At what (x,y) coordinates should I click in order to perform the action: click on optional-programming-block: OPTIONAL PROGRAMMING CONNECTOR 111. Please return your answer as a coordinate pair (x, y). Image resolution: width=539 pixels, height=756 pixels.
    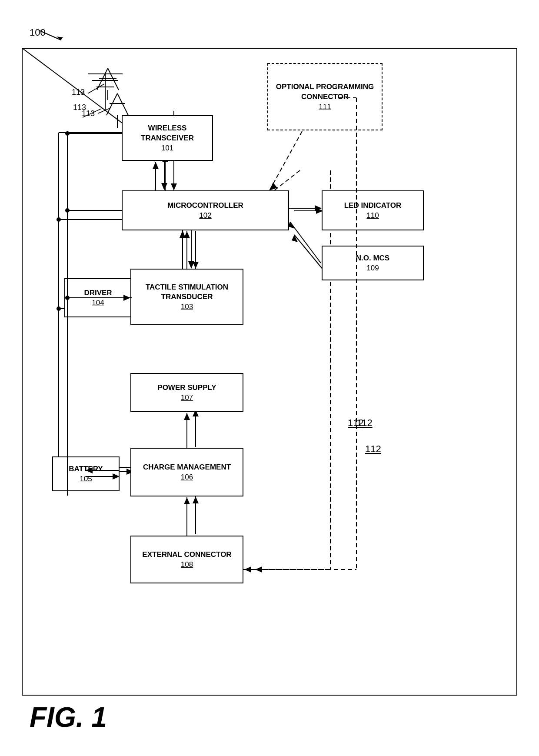
    Looking at the image, I should click on (325, 97).